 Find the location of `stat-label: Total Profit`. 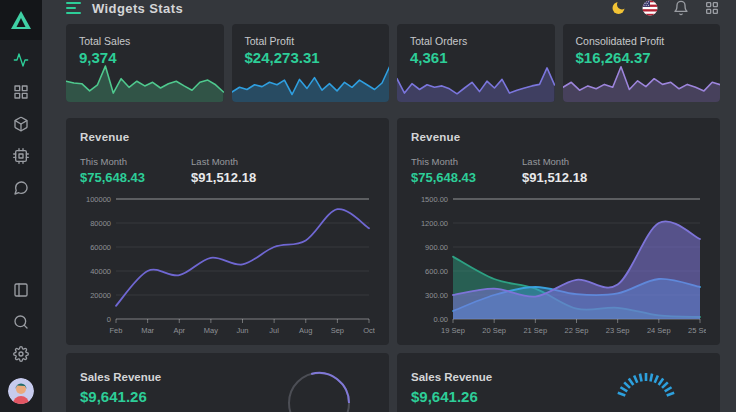

stat-label: Total Profit is located at coordinates (311, 36).